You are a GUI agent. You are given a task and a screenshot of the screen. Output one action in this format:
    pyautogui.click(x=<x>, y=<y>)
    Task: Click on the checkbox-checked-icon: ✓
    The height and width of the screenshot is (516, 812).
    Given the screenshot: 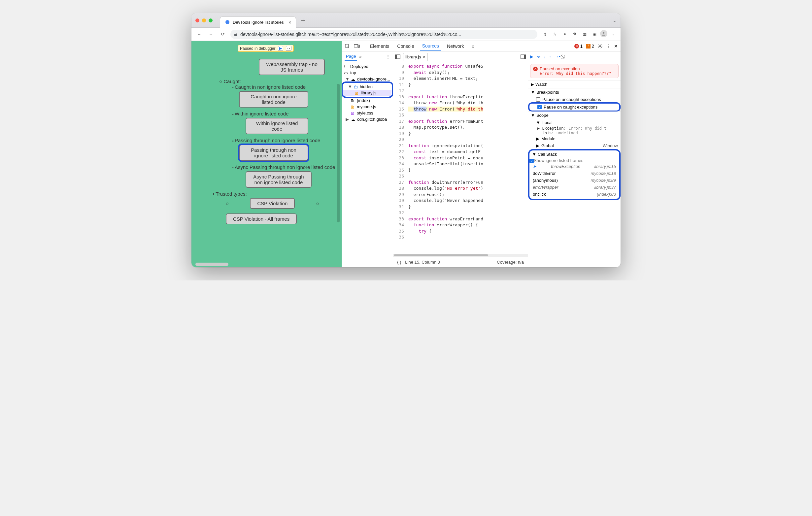 What is the action you would take?
    pyautogui.click(x=531, y=161)
    